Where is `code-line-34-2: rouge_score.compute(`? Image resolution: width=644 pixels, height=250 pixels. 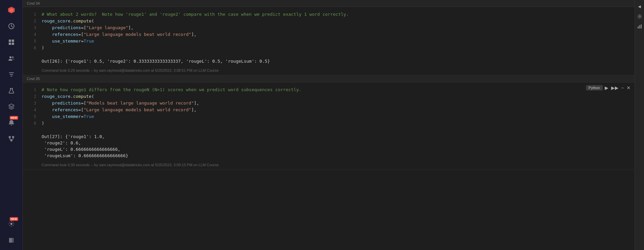 code-line-34-2: rouge_score.compute( is located at coordinates (338, 21).